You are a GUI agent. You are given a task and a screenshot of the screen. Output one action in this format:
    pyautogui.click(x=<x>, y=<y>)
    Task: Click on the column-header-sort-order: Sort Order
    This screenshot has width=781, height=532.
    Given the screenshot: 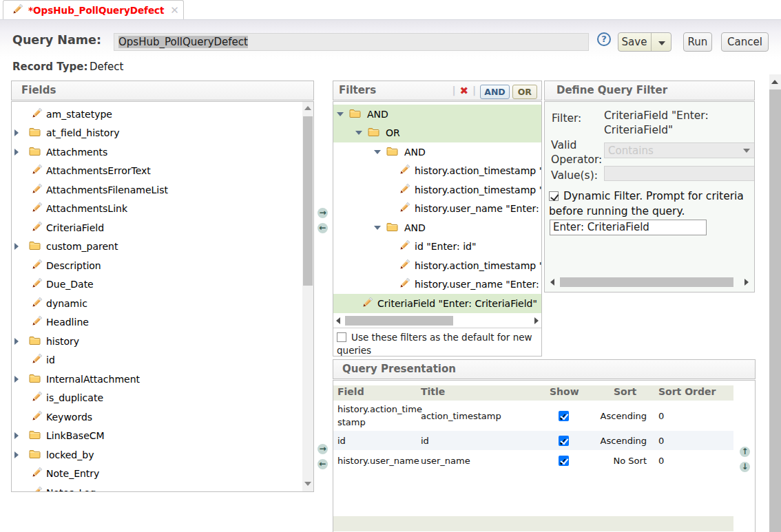 What is the action you would take?
    pyautogui.click(x=687, y=392)
    